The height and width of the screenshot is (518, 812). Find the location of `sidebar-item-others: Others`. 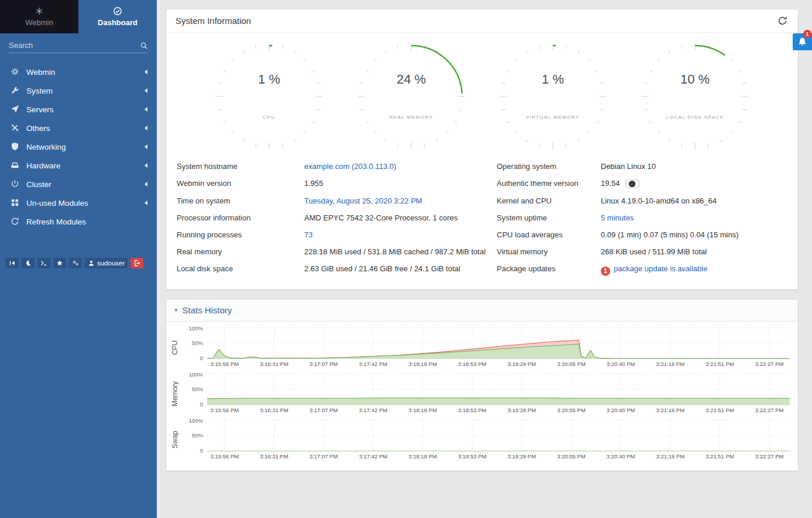

sidebar-item-others: Others is located at coordinates (78, 128).